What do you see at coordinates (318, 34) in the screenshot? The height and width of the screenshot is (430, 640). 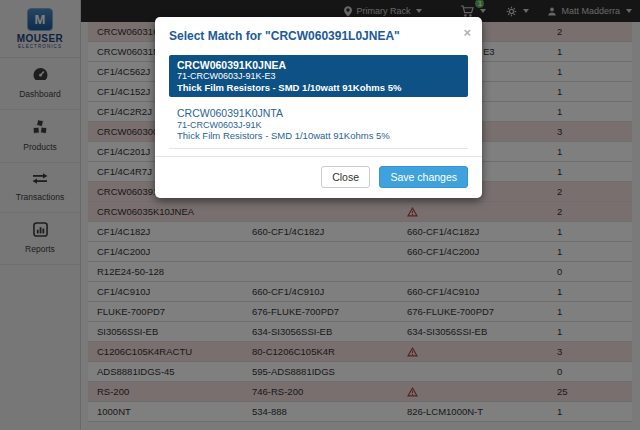 I see `modal-title: Select Match for "CRCW060391L0JNEA"` at bounding box center [318, 34].